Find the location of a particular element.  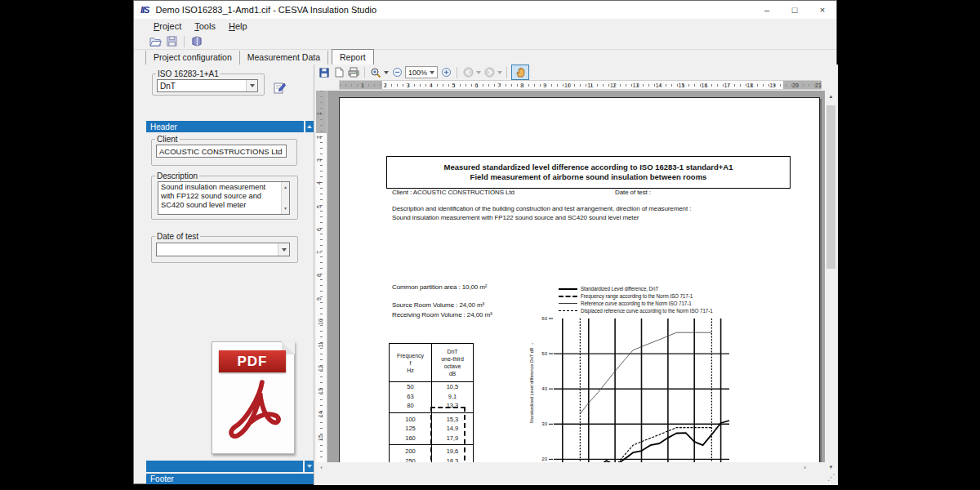

description-groupbox-legend: Description is located at coordinates (177, 176).